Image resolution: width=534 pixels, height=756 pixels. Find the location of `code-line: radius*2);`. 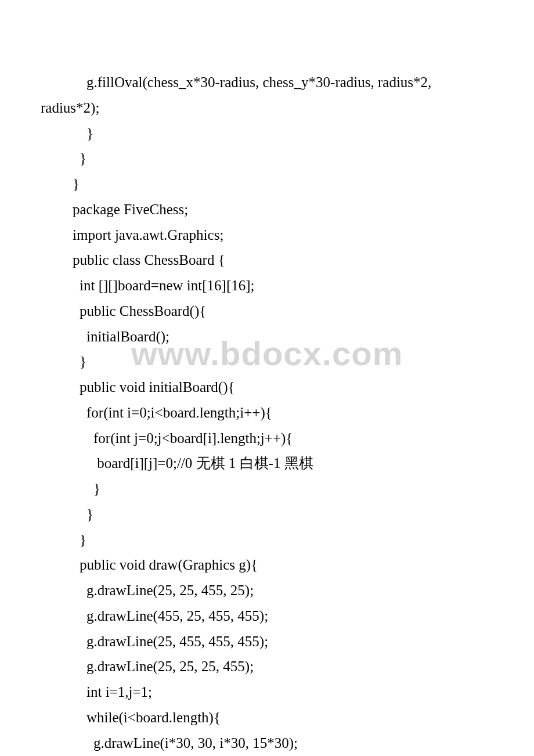

code-line: radius*2); is located at coordinates (267, 108).